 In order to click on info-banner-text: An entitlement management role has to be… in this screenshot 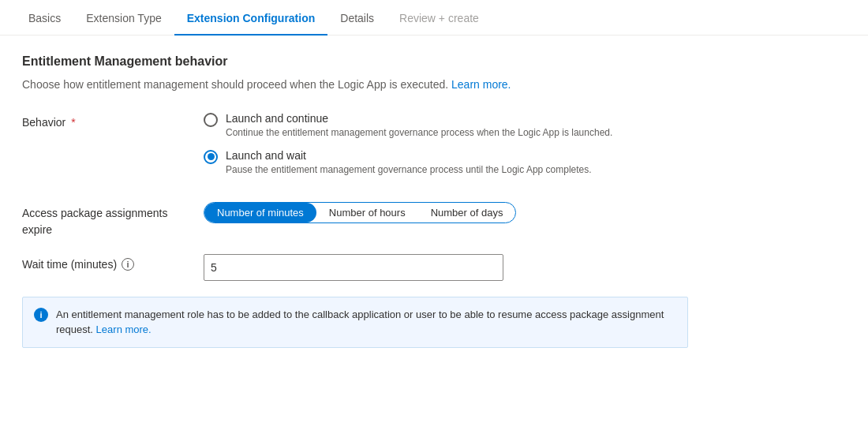, I will do `click(366, 322)`.